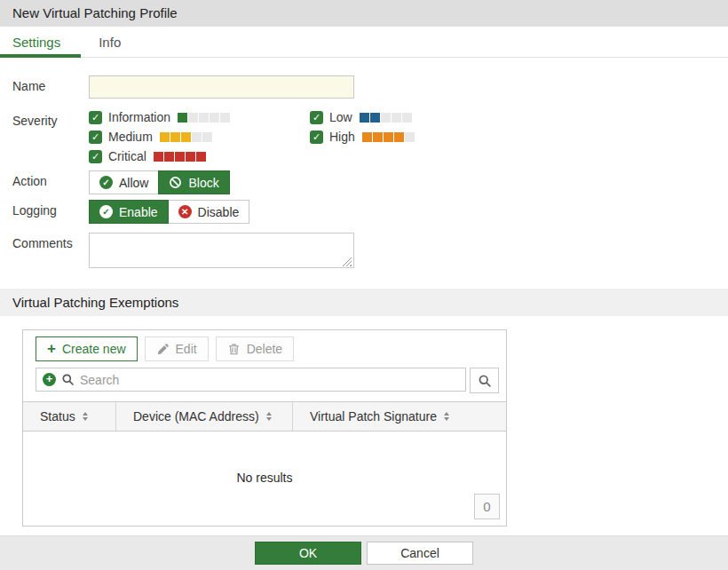 Image resolution: width=728 pixels, height=570 pixels. What do you see at coordinates (252, 137) in the screenshot?
I see `severity-options: Information Medium Critical` at bounding box center [252, 137].